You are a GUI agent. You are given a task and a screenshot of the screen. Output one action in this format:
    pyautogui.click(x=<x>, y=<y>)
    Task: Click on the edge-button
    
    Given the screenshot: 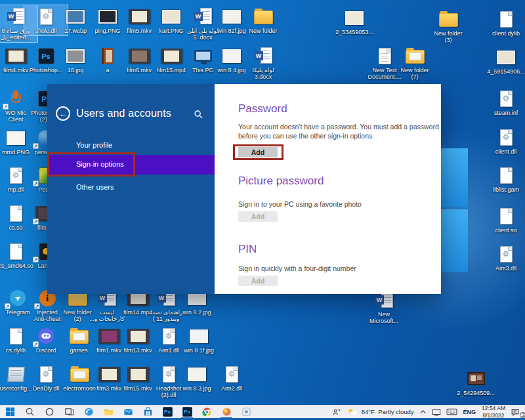 What is the action you would take?
    pyautogui.click(x=89, y=412)
    